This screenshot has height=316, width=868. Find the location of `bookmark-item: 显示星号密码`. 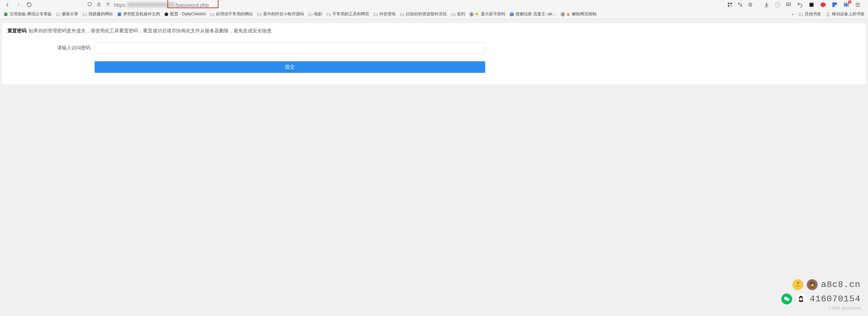

bookmark-item: 显示星号密码 is located at coordinates (487, 14).